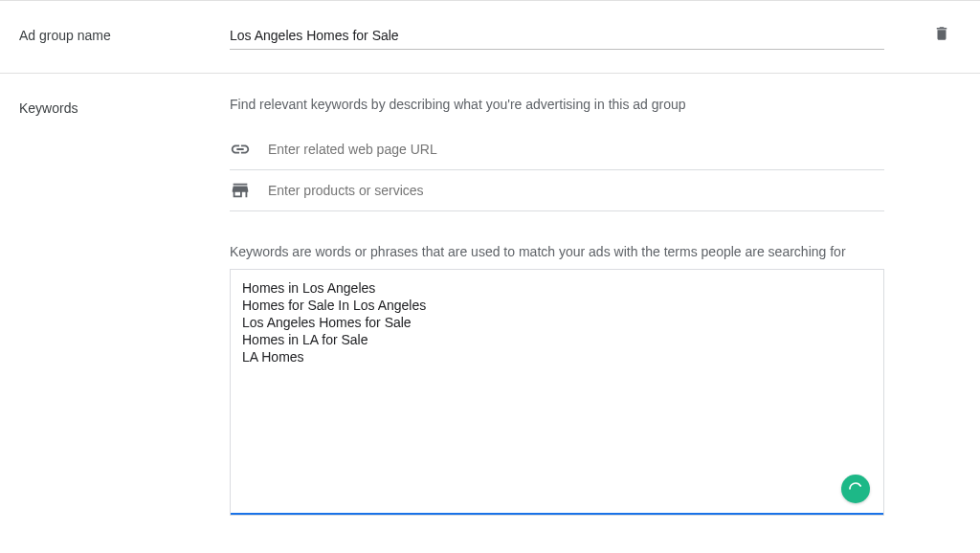  What do you see at coordinates (576, 149) in the screenshot?
I see `url-input` at bounding box center [576, 149].